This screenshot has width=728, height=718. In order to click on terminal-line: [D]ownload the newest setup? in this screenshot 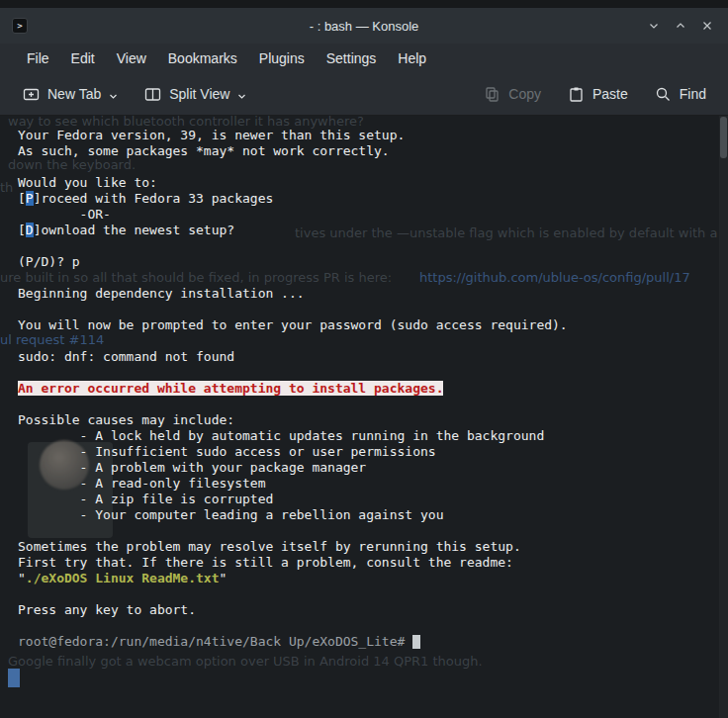, I will do `click(366, 230)`.